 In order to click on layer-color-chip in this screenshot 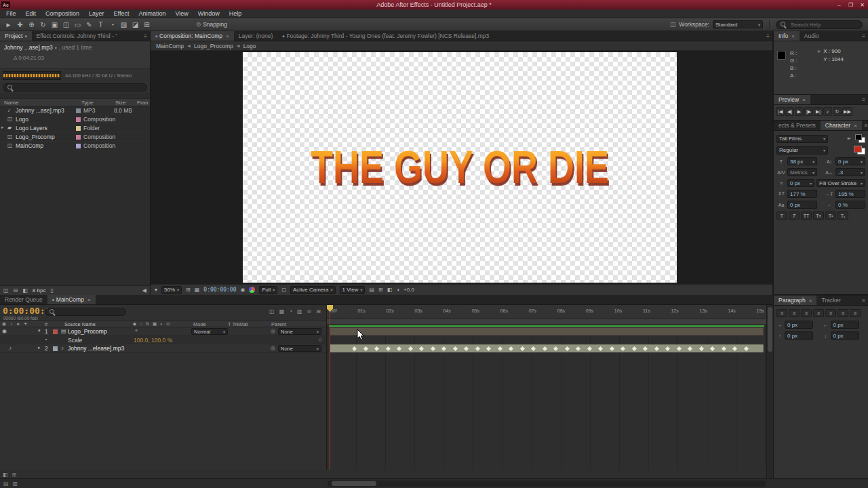, I will do `click(56, 332)`.